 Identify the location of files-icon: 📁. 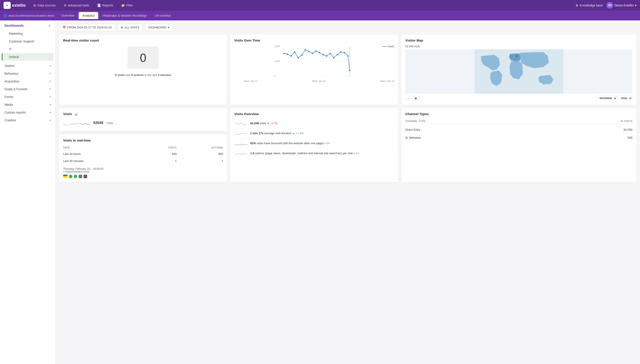
(123, 5).